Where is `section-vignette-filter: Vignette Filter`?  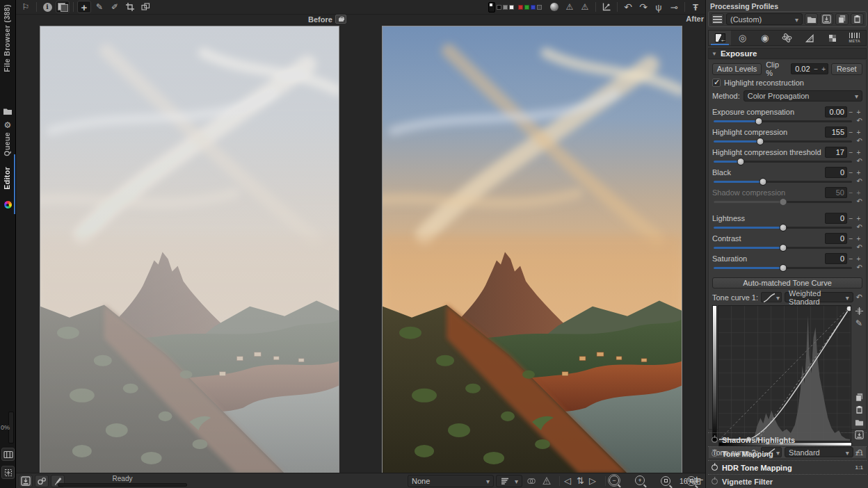
section-vignette-filter: Vignette Filter is located at coordinates (787, 481).